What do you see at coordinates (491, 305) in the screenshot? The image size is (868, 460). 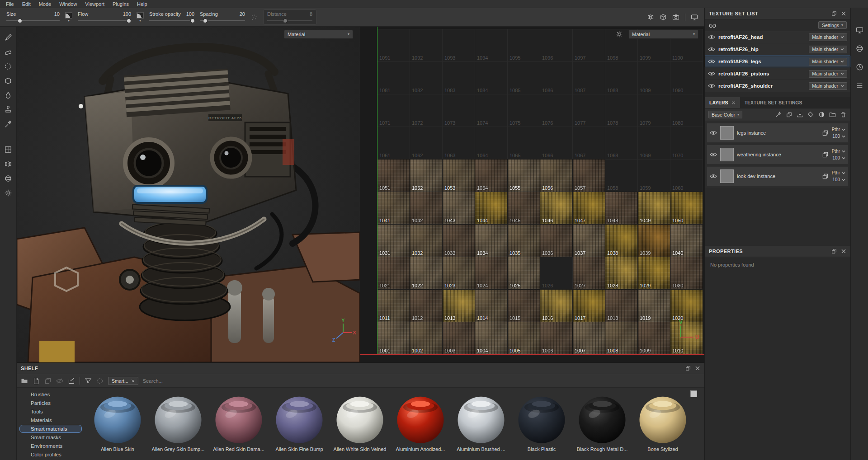 I see `udim-tile-1014: 1014` at bounding box center [491, 305].